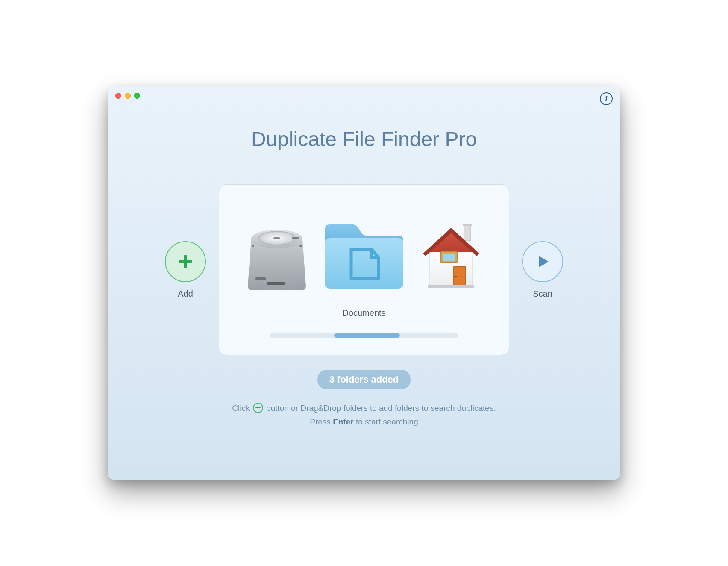 The image size is (728, 566). What do you see at coordinates (364, 139) in the screenshot?
I see `app-title: Duplicate File Finder Pro` at bounding box center [364, 139].